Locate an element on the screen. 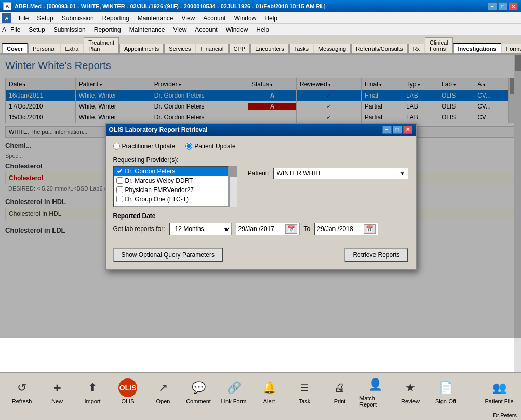 This screenshot has width=521, height=420. menu-reporting: Reporting is located at coordinates (116, 18).